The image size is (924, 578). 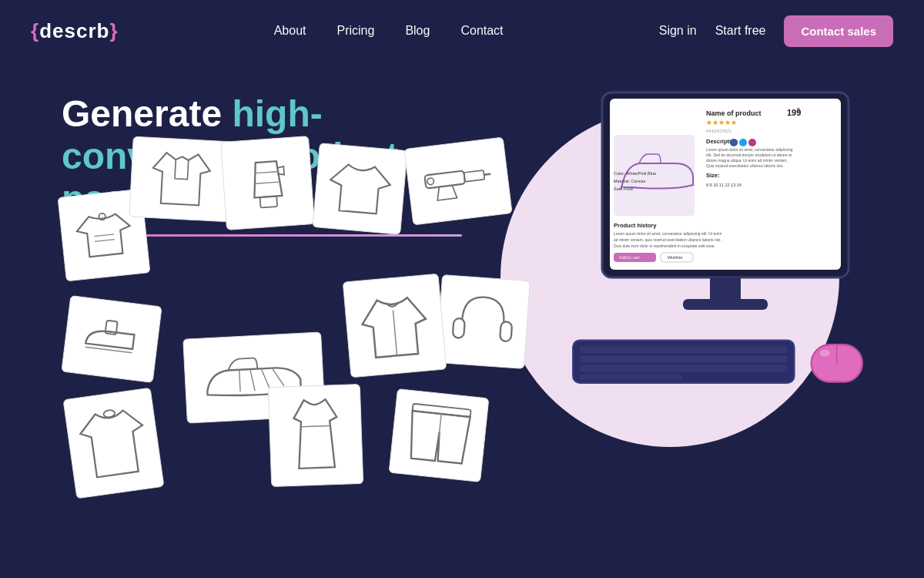 I want to click on nav-pricing: Pricing, so click(x=356, y=31).